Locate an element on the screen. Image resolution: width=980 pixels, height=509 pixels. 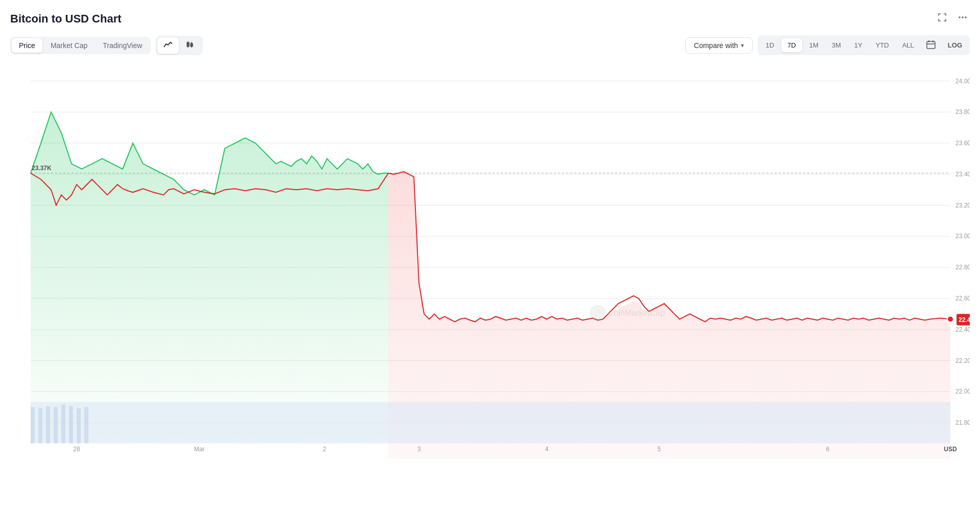
toolbar: Price Market Cap TradingView is located at coordinates (490, 45).